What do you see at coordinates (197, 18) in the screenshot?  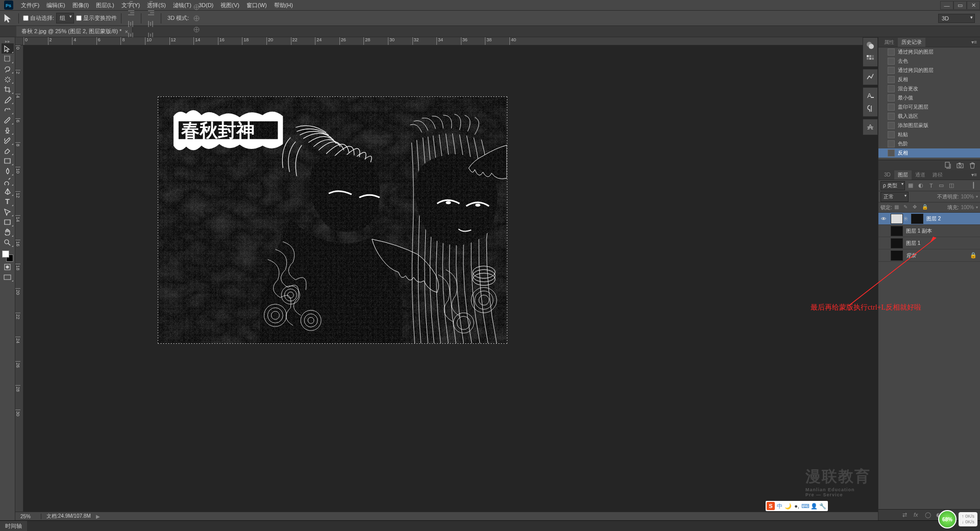 I see `3d-mode-btn-2` at bounding box center [197, 18].